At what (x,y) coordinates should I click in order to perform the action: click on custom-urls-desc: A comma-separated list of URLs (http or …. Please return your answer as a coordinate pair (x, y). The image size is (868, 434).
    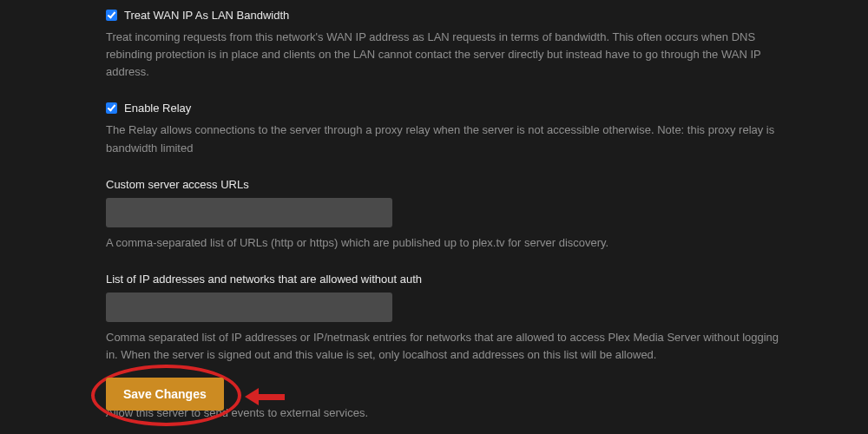
    Looking at the image, I should click on (444, 243).